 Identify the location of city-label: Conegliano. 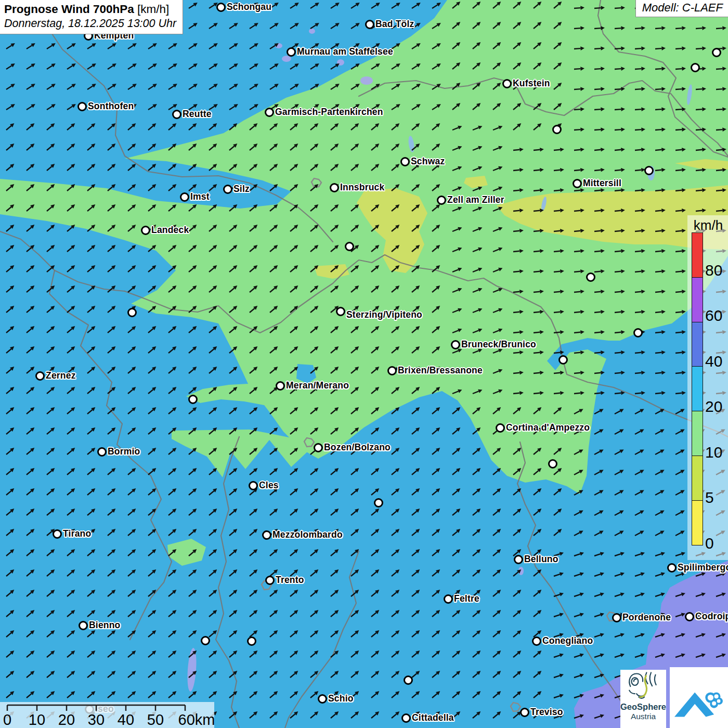
(568, 641).